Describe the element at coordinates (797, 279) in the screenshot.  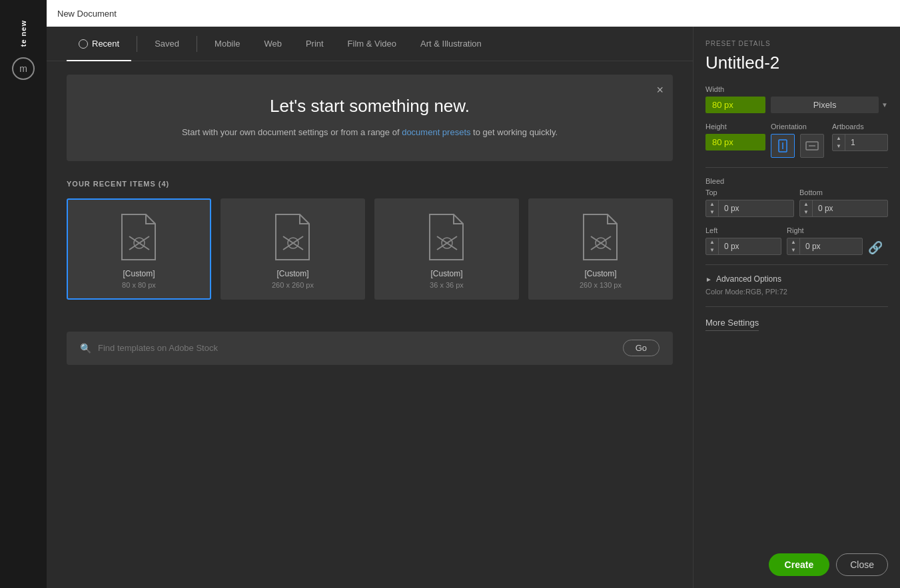
I see `advanced-options-row: ► Advanced Options` at that location.